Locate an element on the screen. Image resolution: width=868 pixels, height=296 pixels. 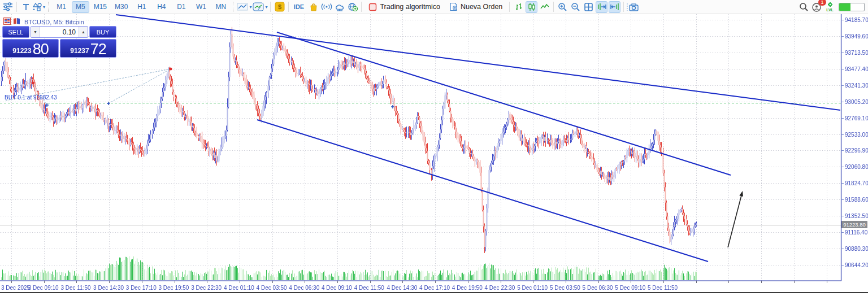
market-bag-icon is located at coordinates (313, 7).